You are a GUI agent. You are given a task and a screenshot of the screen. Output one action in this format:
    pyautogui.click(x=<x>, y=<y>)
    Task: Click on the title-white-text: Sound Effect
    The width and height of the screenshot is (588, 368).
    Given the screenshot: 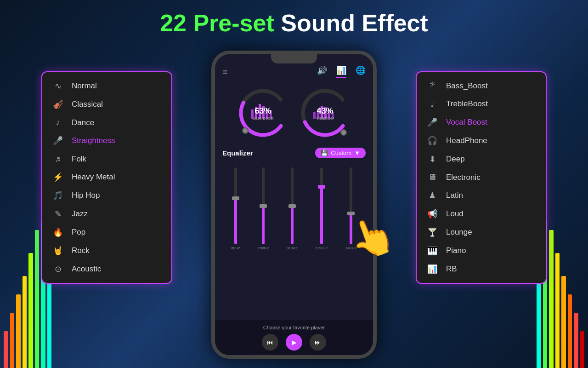 What is the action you would take?
    pyautogui.click(x=351, y=23)
    